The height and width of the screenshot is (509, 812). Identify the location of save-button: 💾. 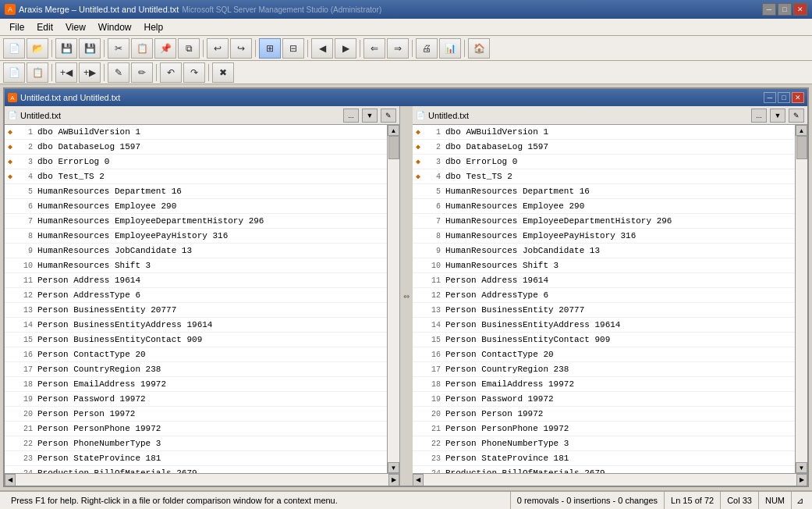
(66, 48).